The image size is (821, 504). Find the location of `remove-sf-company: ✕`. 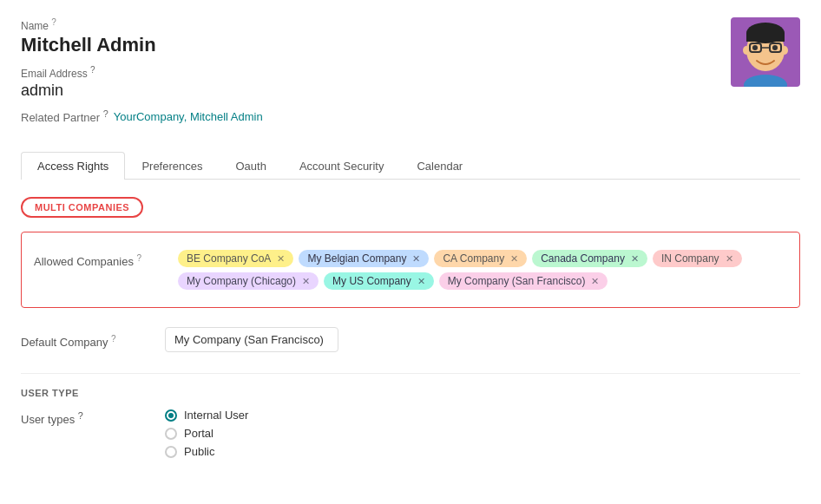

remove-sf-company: ✕ is located at coordinates (595, 281).